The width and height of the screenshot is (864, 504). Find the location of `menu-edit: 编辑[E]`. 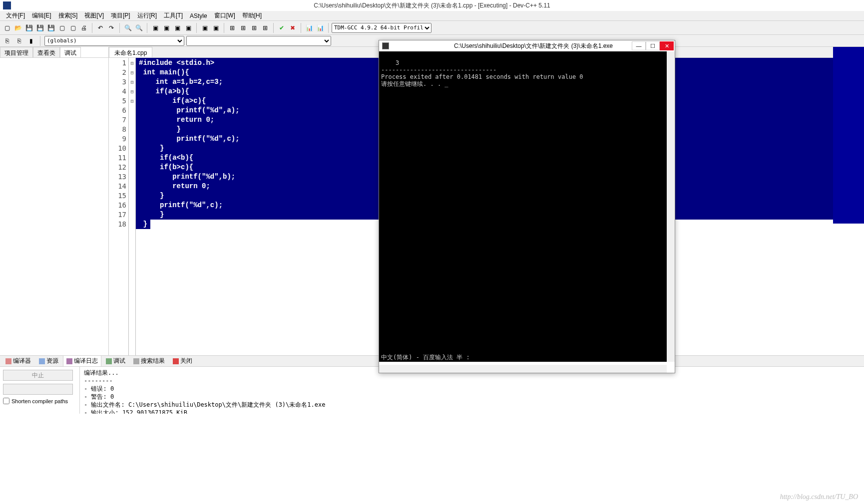

menu-edit: 编辑[E] is located at coordinates (42, 16).